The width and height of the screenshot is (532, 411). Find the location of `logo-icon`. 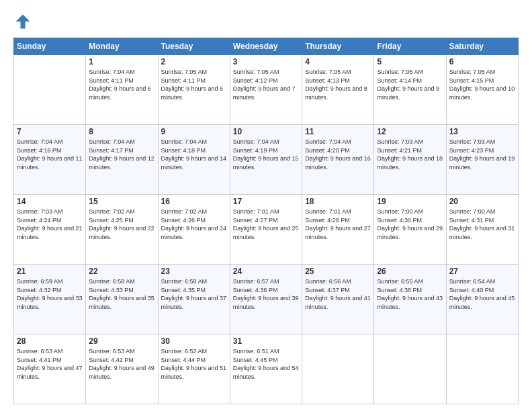

logo-icon is located at coordinates (23, 21).